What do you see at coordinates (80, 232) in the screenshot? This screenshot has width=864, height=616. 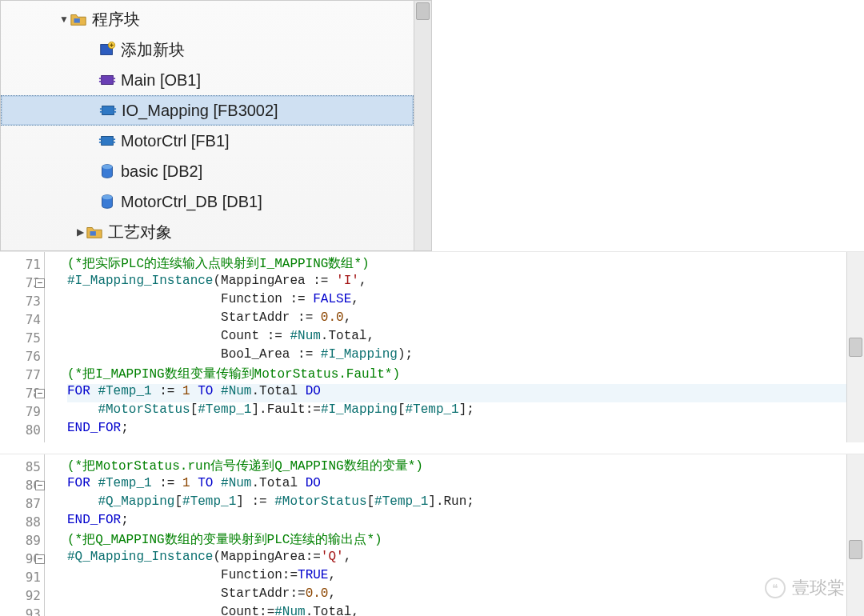 I see `chevron-right-icon: ▶` at bounding box center [80, 232].